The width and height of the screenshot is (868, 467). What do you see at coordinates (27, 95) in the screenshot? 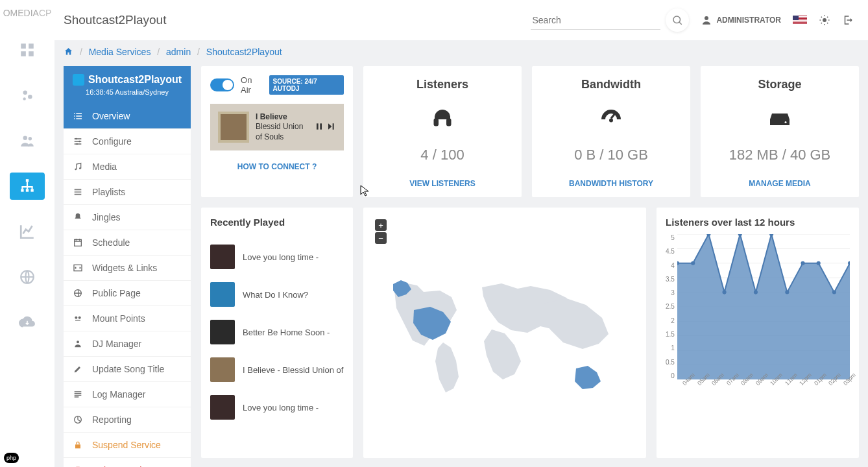
I see `nav-settings-icon` at bounding box center [27, 95].